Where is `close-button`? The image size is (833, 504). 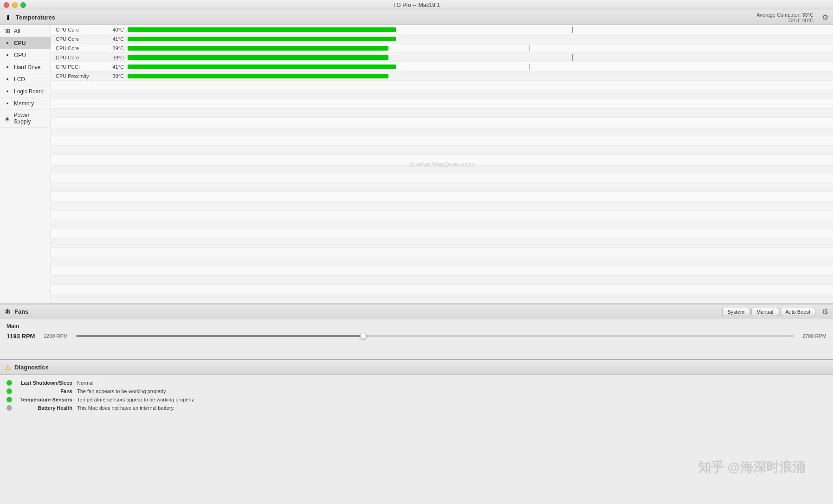
close-button is located at coordinates (6, 5).